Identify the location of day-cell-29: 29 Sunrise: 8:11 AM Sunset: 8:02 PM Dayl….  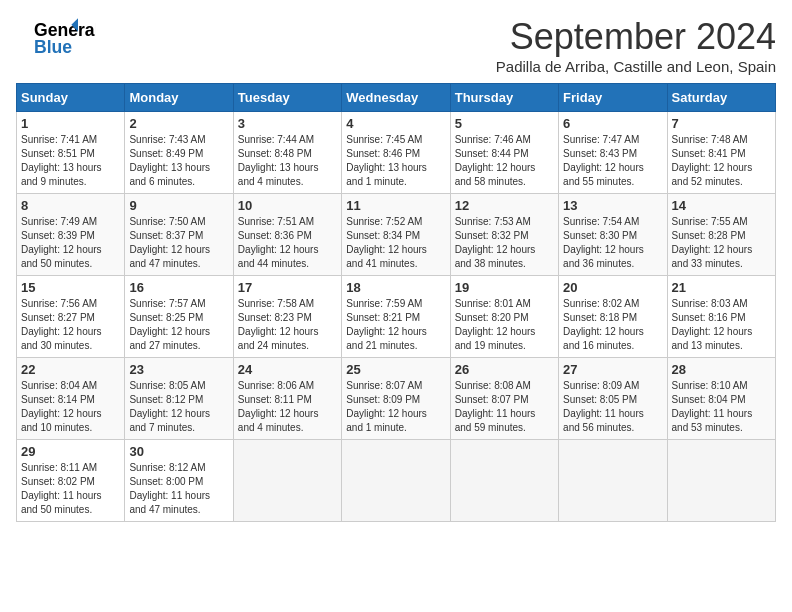
(71, 481).